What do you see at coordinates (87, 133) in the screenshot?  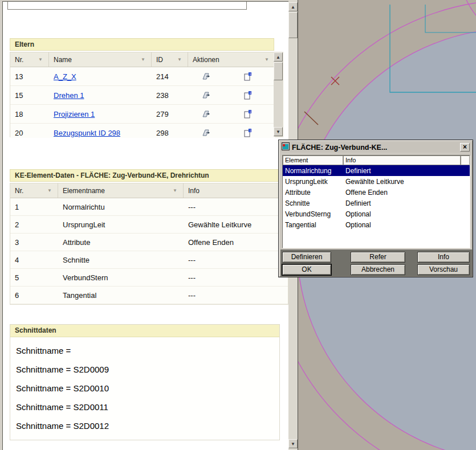 I see `parent-feature-link: Bezugspunkt ID 298` at bounding box center [87, 133].